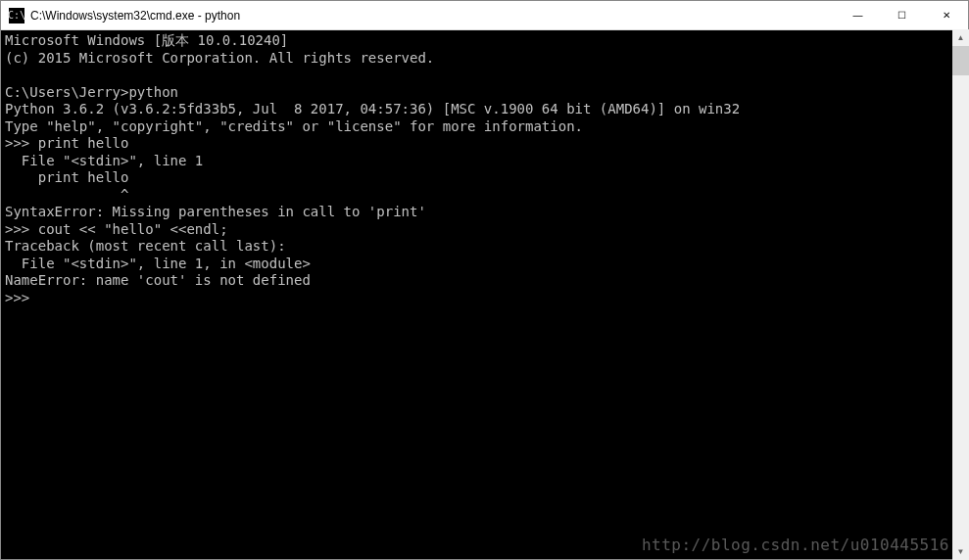 This screenshot has width=969, height=560. I want to click on terminal-line: (c) 2015 Microsoft Corporation. All righ…, so click(219, 58).